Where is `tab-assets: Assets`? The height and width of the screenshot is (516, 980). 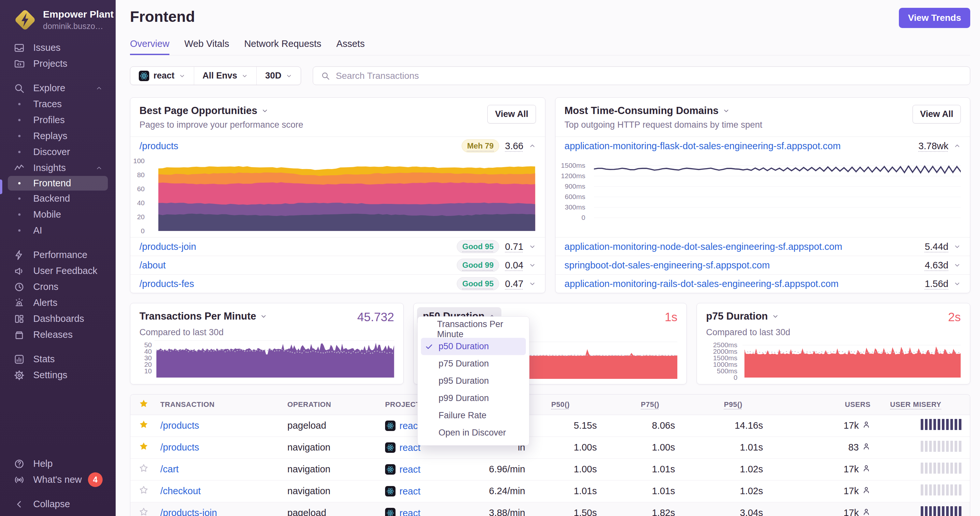 tab-assets: Assets is located at coordinates (350, 47).